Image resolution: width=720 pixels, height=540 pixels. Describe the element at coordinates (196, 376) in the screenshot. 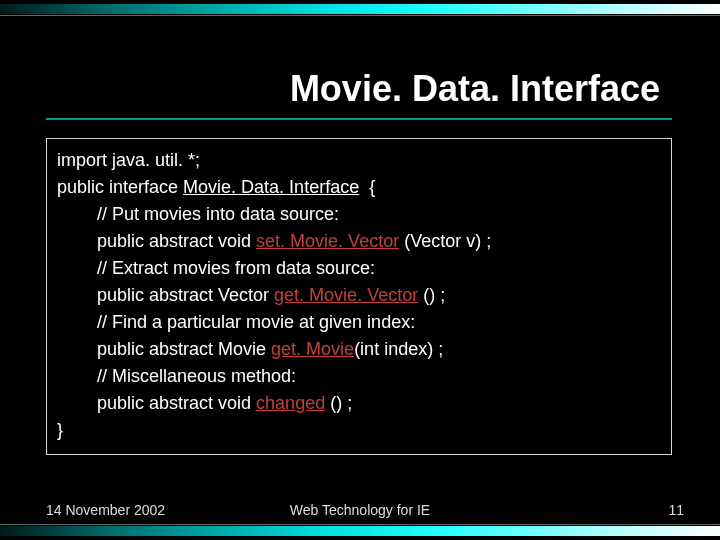

I see `code-comment: // Miscellaneous method:` at that location.